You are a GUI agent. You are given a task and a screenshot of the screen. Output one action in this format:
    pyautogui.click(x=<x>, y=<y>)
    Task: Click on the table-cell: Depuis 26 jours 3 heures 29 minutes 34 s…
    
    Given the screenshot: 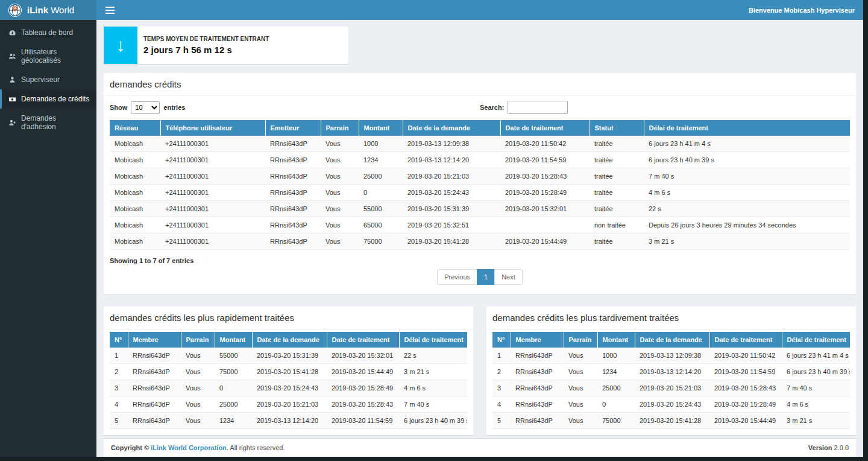 What is the action you would take?
    pyautogui.click(x=747, y=226)
    